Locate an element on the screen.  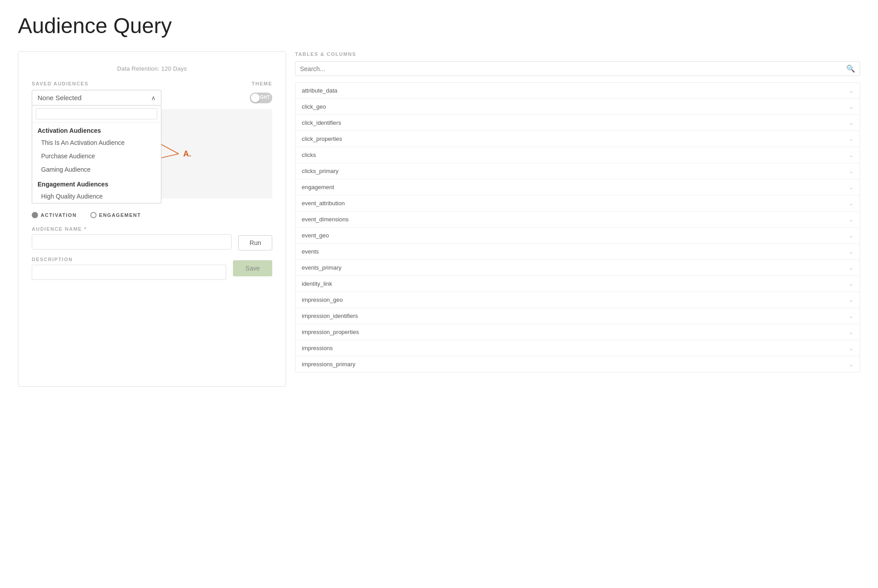
description-row: DESCRIPTION Save is located at coordinates (152, 272).